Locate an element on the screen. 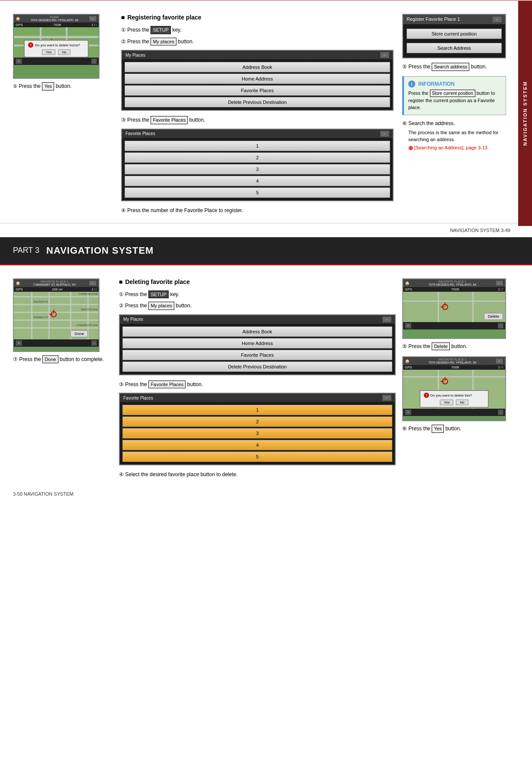 The image size is (532, 758). gps-fav-gps-label: GPS is located at coordinates (19, 289).